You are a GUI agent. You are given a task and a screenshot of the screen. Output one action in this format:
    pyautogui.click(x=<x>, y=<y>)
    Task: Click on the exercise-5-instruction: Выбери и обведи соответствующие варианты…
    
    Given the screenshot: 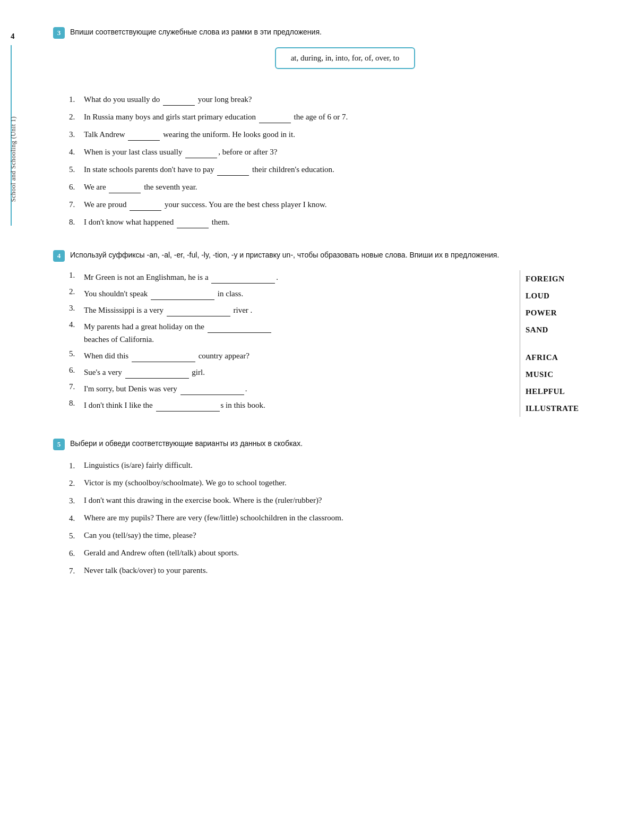 What is the action you would take?
    pyautogui.click(x=186, y=444)
    